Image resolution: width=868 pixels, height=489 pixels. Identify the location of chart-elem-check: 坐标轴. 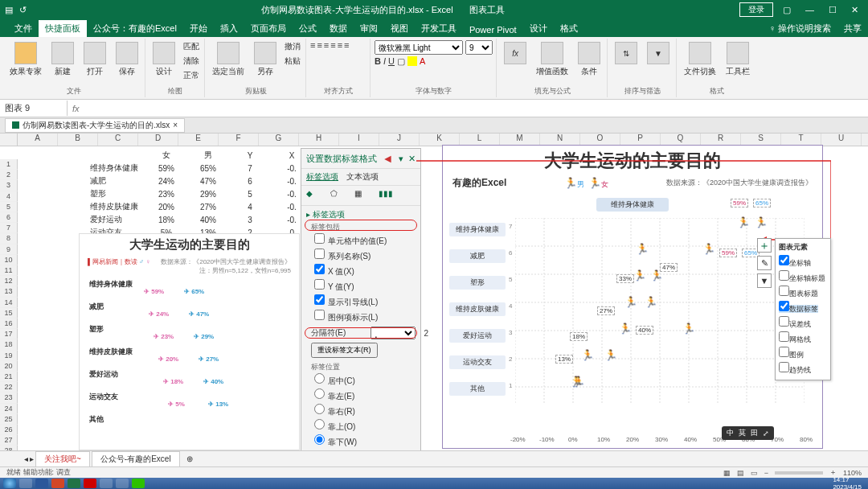
(803, 262).